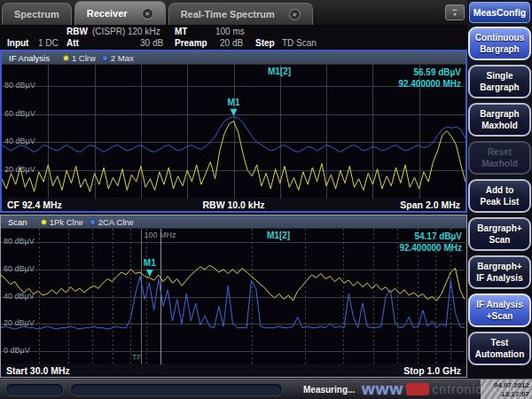 Image resolution: width=532 pixels, height=399 pixels. What do you see at coordinates (234, 204) in the screenshot?
I see `if-panel-footer: CF 92.4 MHz RBW 10.0 kHz Span 2.0 MHz` at bounding box center [234, 204].